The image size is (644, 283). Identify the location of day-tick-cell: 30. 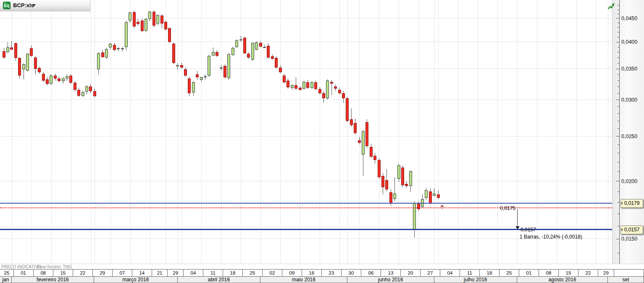
(351, 273).